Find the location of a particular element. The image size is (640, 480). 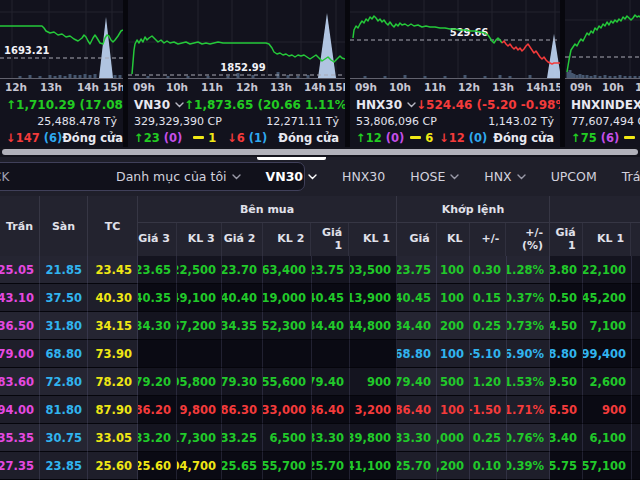

cell: 27.35 is located at coordinates (20, 466).